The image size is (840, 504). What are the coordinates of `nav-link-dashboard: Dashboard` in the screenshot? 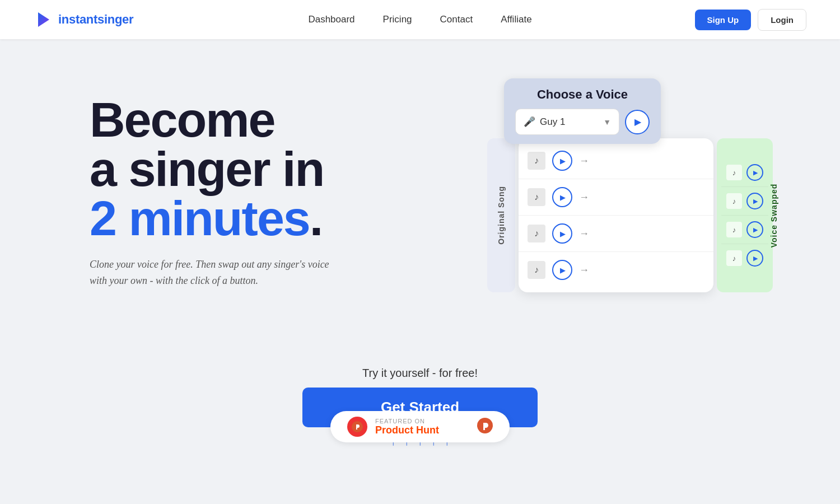 It's located at (332, 19).